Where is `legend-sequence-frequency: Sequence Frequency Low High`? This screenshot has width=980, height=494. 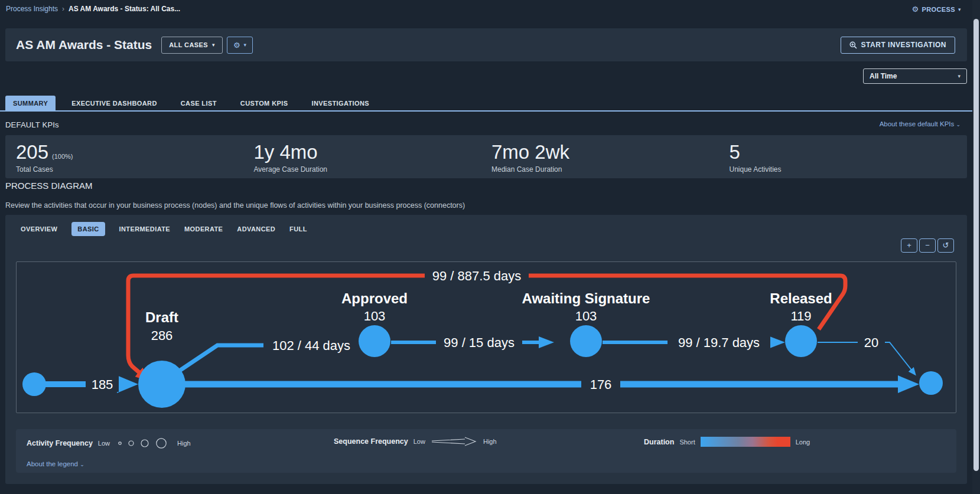
legend-sequence-frequency: Sequence Frequency Low High is located at coordinates (415, 441).